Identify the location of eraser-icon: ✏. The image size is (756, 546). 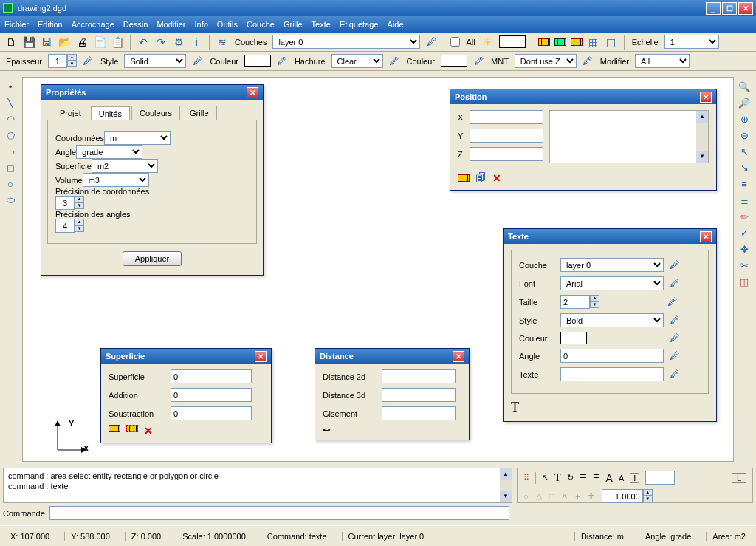
(744, 216).